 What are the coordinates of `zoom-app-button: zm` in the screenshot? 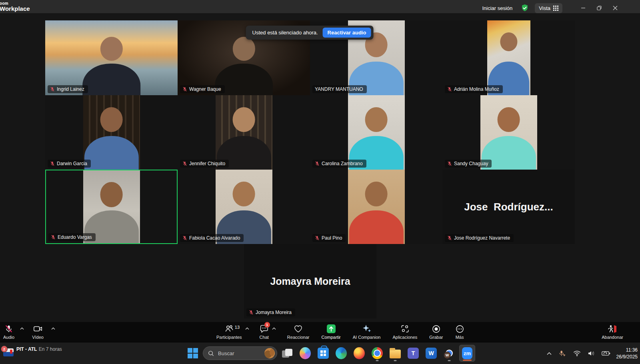 It's located at (467, 353).